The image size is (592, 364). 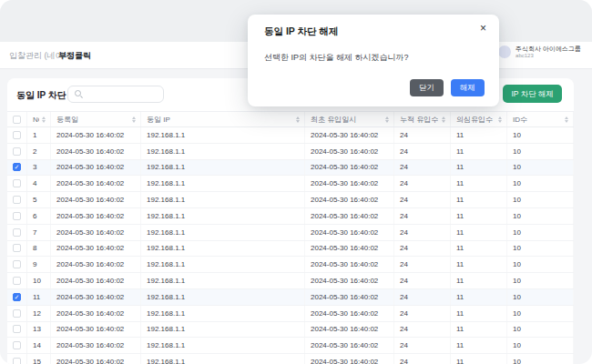 What do you see at coordinates (39, 119) in the screenshot?
I see `column-header-no: NO` at bounding box center [39, 119].